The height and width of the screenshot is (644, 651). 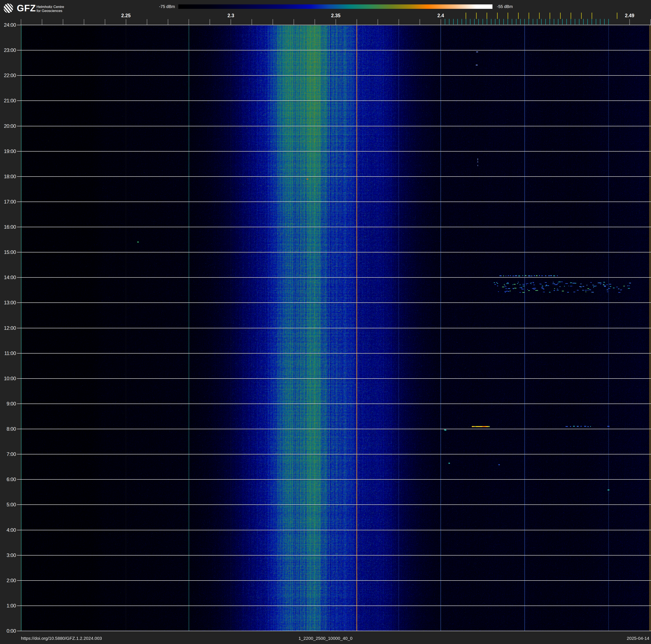 What do you see at coordinates (8, 581) in the screenshot?
I see `hour-label: 2:00` at bounding box center [8, 581].